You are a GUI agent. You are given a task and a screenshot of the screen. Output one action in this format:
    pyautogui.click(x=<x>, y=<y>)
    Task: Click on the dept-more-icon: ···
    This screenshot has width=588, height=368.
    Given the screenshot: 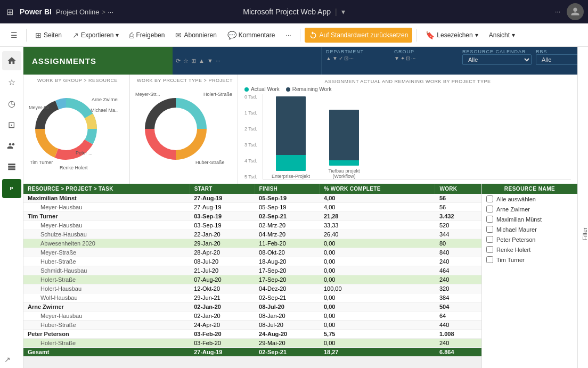 What is the action you would take?
    pyautogui.click(x=352, y=59)
    